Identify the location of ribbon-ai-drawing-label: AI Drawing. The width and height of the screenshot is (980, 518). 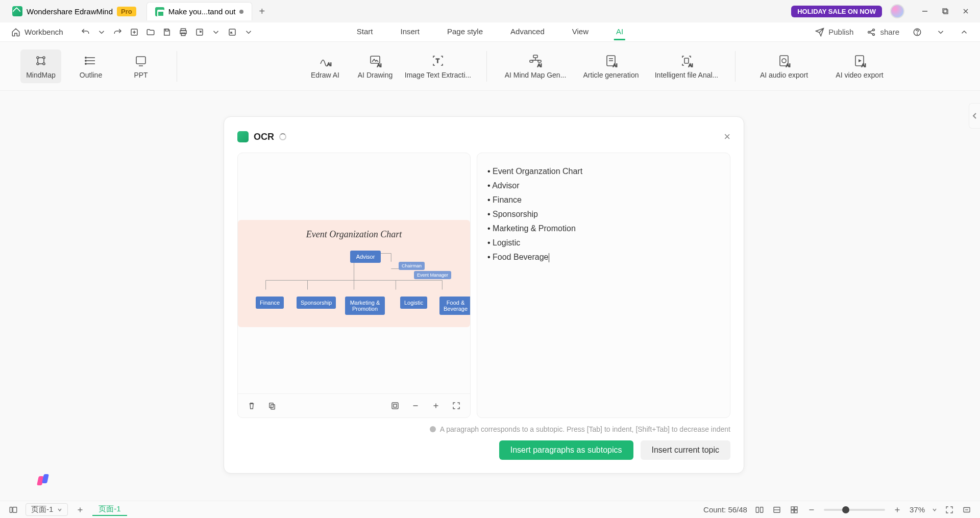
(375, 75).